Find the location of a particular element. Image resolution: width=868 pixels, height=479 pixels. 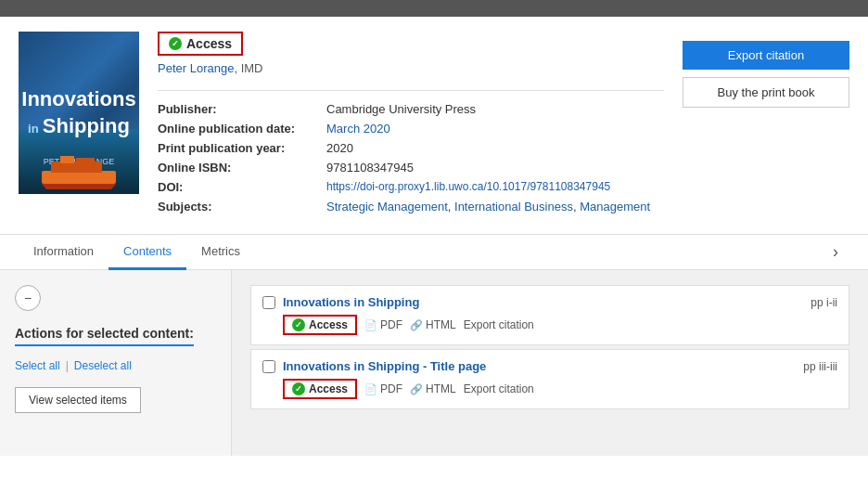

export-citation-button: Export citation is located at coordinates (766, 56).